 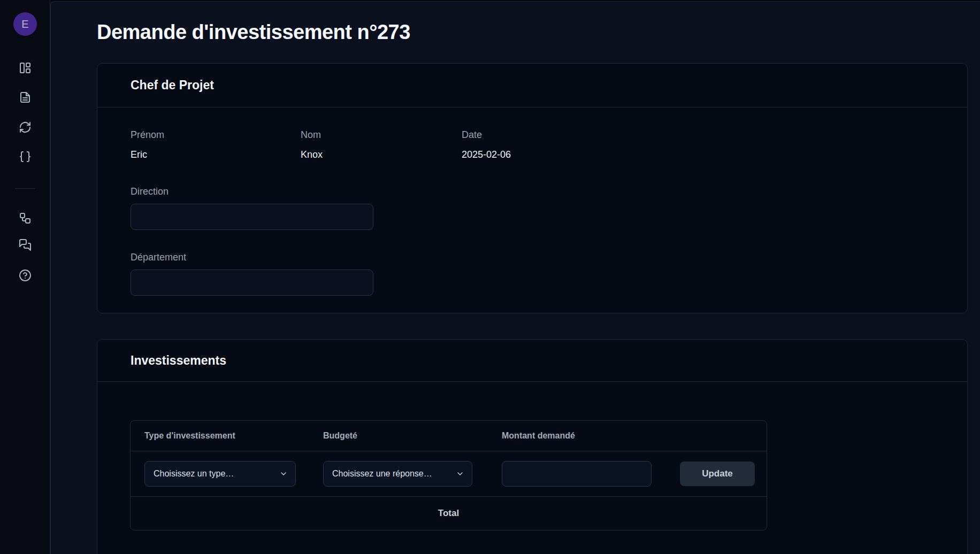 I want to click on column-header-type: Type d'investissement, so click(x=220, y=436).